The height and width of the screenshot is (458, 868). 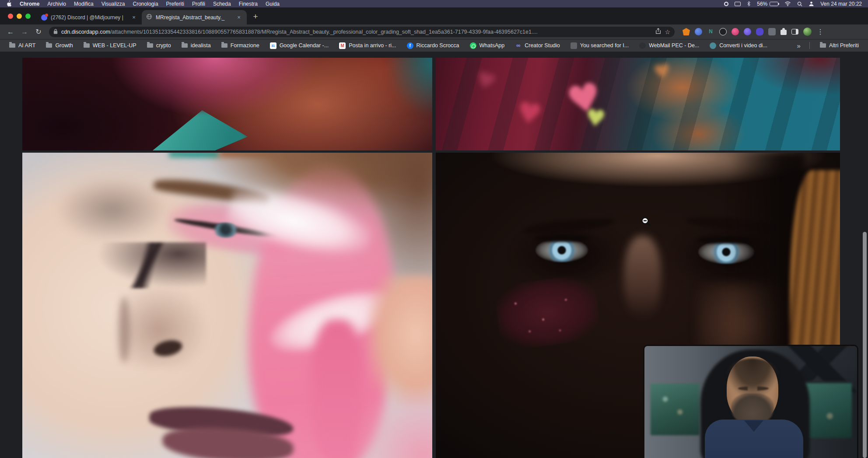 I want to click on record-status-icon, so click(x=726, y=4).